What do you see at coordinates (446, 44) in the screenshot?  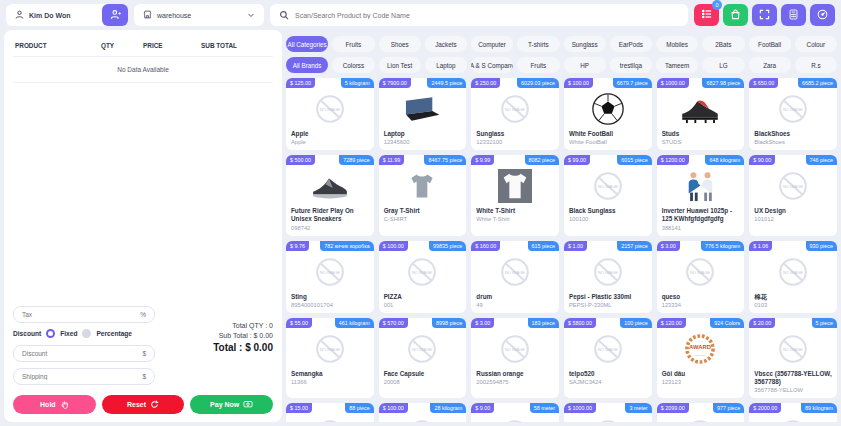 I see `category-chip-jackets: Jackets` at bounding box center [446, 44].